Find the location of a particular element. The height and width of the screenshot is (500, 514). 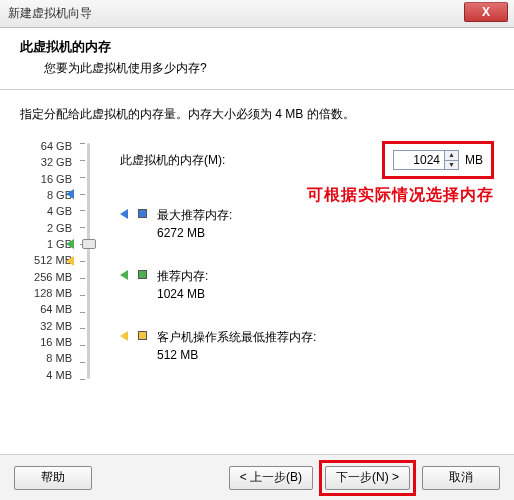

min-recommendation: 客户机操作系统最低推荐内存: 512 MB is located at coordinates (307, 346).